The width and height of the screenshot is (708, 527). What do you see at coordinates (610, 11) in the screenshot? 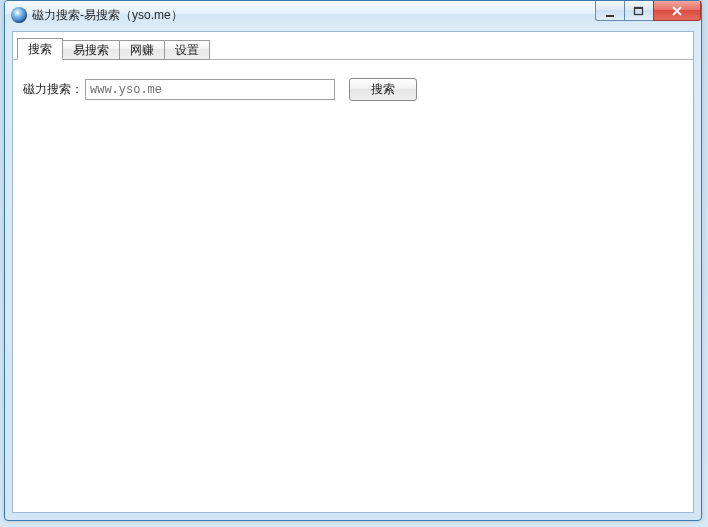
I see `minimize-button` at bounding box center [610, 11].